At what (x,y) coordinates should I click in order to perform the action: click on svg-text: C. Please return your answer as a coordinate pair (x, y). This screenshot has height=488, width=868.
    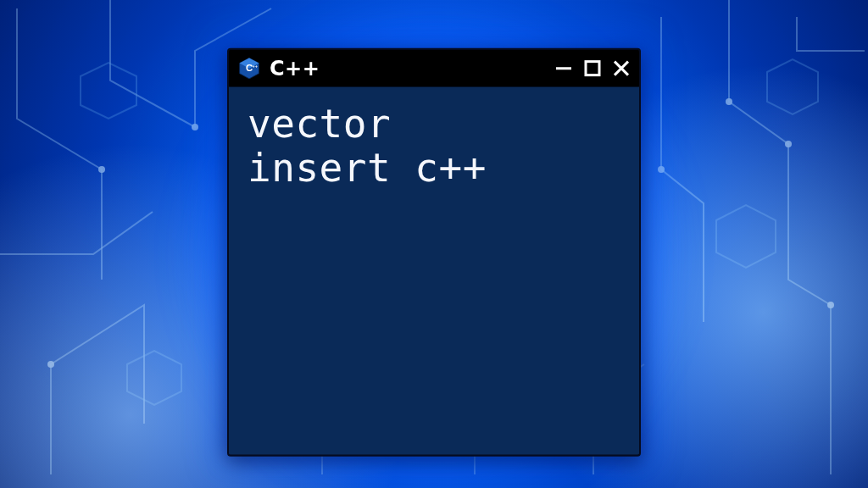
    Looking at the image, I should click on (249, 68).